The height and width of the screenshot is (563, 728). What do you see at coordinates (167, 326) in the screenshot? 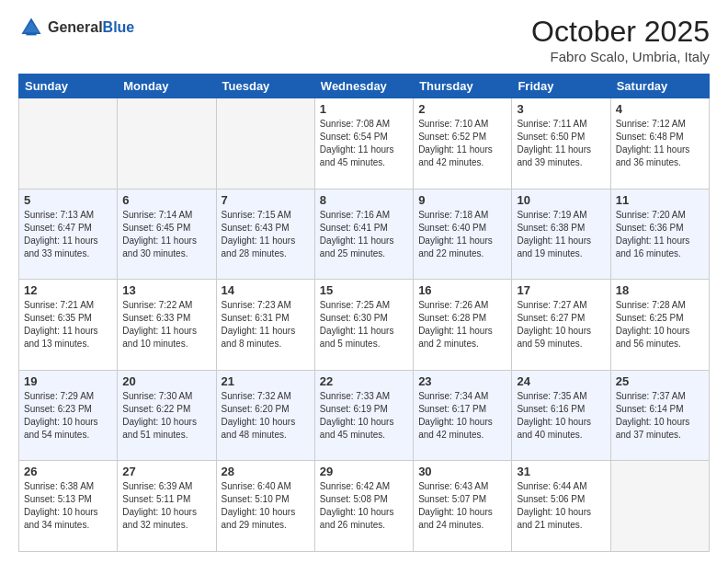
I see `calendar-cell: 13Sunrise: 7:22 AM Sunset: 6:33 PM Dayli…` at bounding box center [167, 326].